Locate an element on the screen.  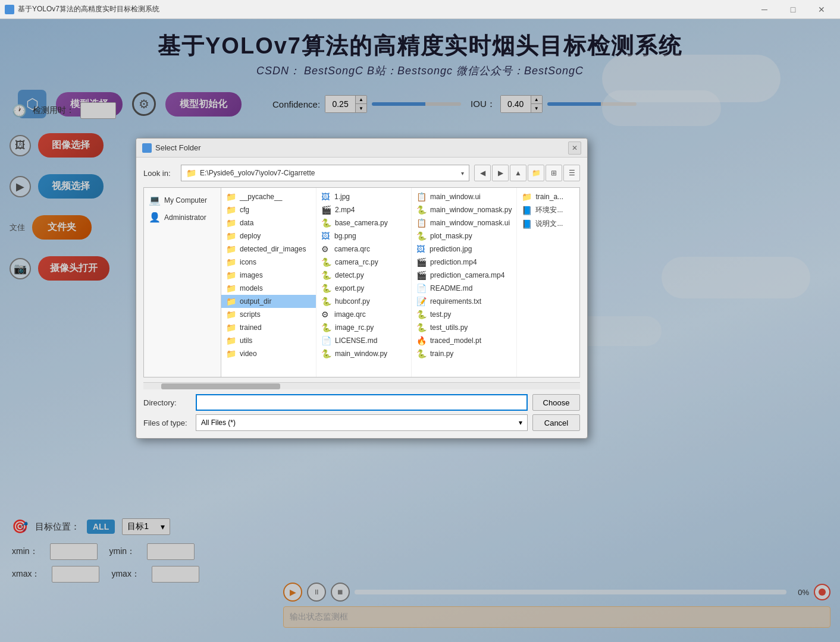
list-item: 🐍detect.py is located at coordinates (364, 275).